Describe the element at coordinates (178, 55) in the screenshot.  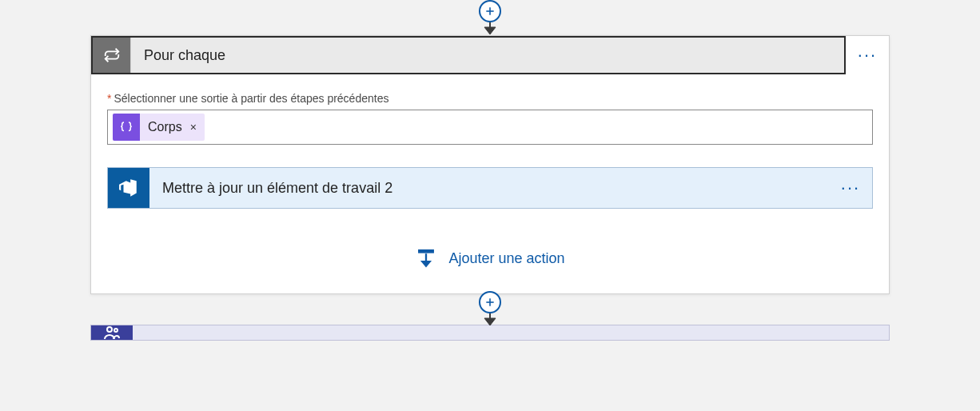
I see `foreach-title: Pour chaque` at that location.